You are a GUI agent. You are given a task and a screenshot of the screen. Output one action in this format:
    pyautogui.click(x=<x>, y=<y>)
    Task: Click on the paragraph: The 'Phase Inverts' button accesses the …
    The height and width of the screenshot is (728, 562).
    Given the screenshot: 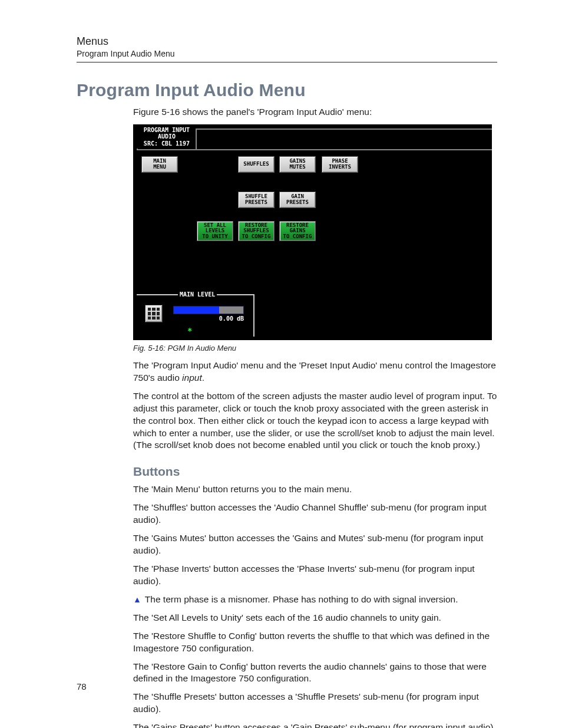 What is the action you would take?
    pyautogui.click(x=315, y=575)
    